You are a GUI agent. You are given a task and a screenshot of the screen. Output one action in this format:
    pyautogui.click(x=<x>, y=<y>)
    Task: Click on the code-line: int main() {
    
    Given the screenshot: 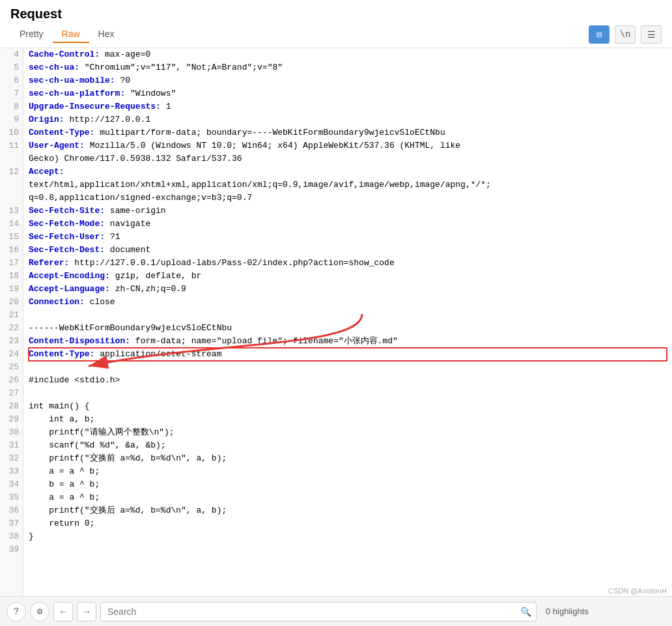 What is the action you would take?
    pyautogui.click(x=348, y=406)
    